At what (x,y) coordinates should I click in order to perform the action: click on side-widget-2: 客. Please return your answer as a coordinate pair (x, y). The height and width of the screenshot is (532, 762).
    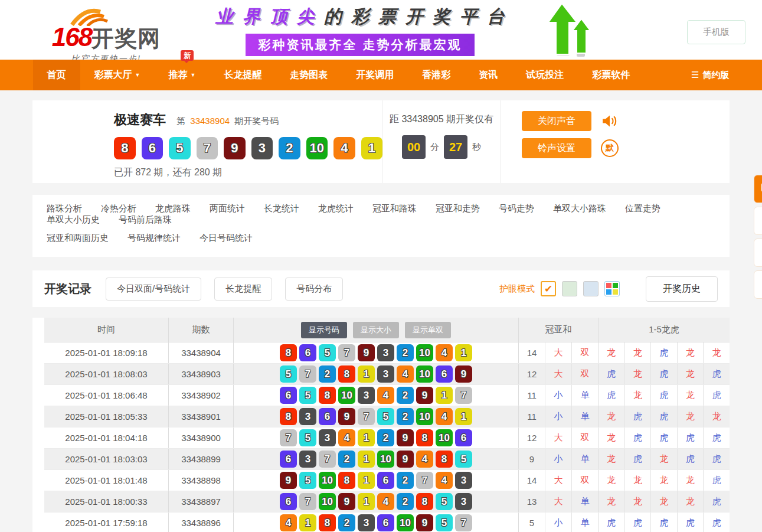
    Looking at the image, I should click on (758, 221).